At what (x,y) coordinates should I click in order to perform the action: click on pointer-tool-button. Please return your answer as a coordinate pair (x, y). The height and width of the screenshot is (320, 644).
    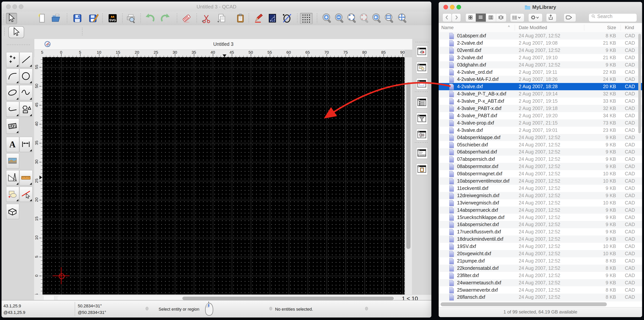
    Looking at the image, I should click on (12, 18).